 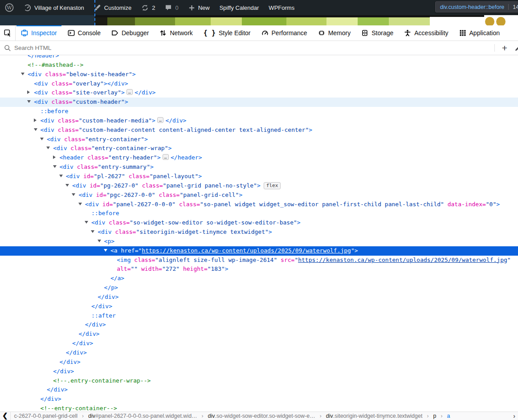 What do you see at coordinates (227, 33) in the screenshot?
I see `tab-style-editor: { }Style Editor` at bounding box center [227, 33].